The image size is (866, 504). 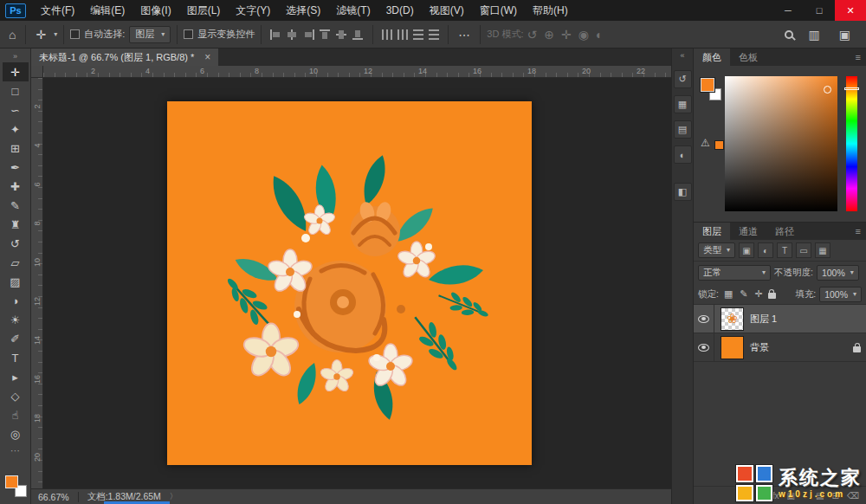 What do you see at coordinates (852, 88) in the screenshot?
I see `hue-slider-cursor` at bounding box center [852, 88].